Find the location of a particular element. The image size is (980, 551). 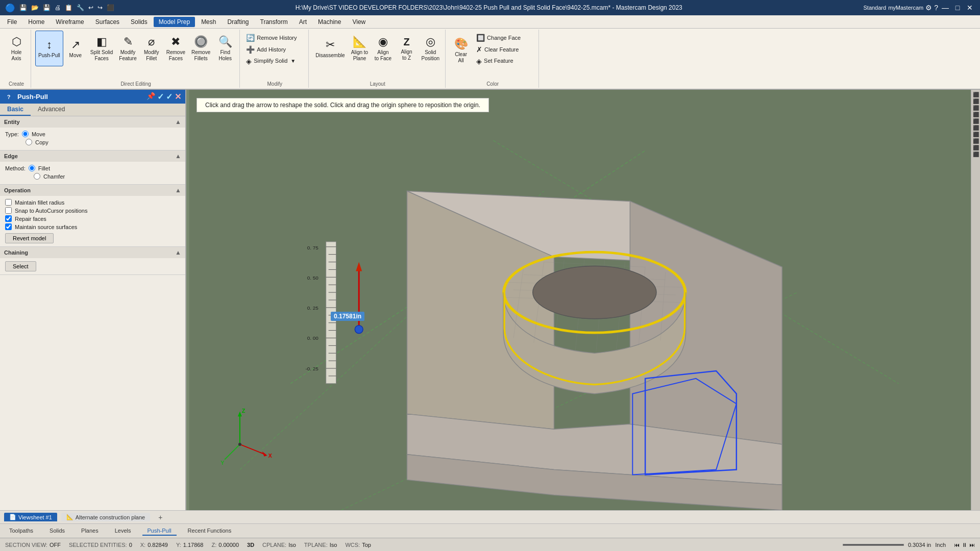

play-back-btn: ⏮ is located at coordinates (957, 545).